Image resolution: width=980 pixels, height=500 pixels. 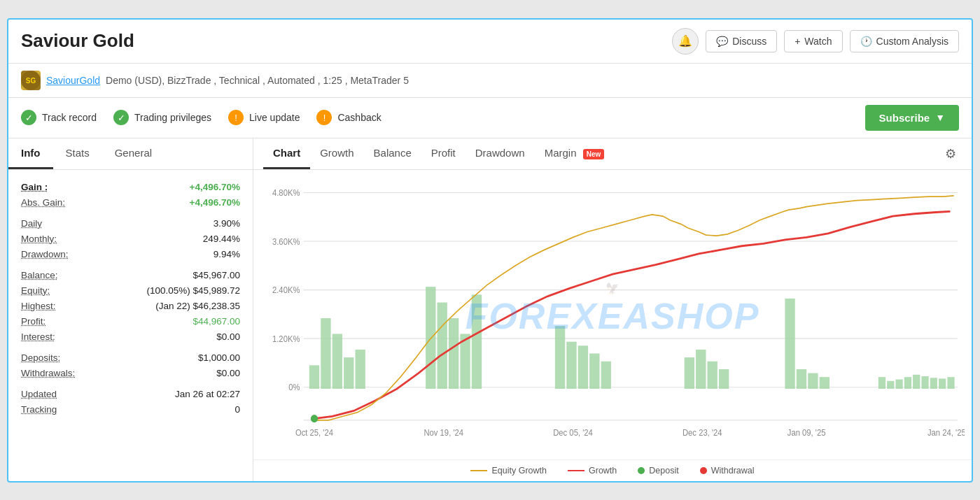 I want to click on interest-val: $0.00, so click(x=228, y=337).